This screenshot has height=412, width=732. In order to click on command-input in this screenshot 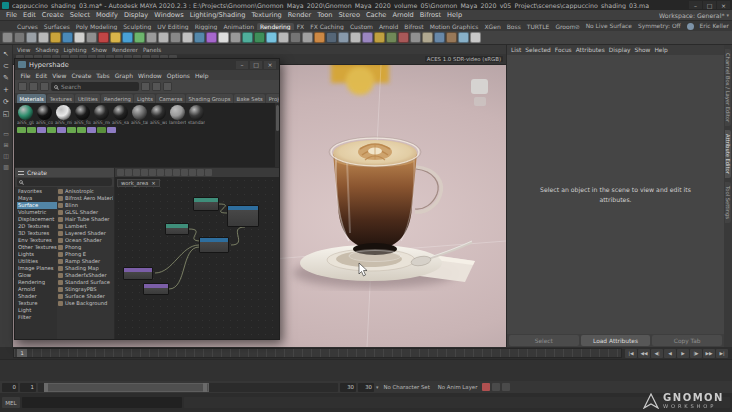, I will do `click(102, 402)`.